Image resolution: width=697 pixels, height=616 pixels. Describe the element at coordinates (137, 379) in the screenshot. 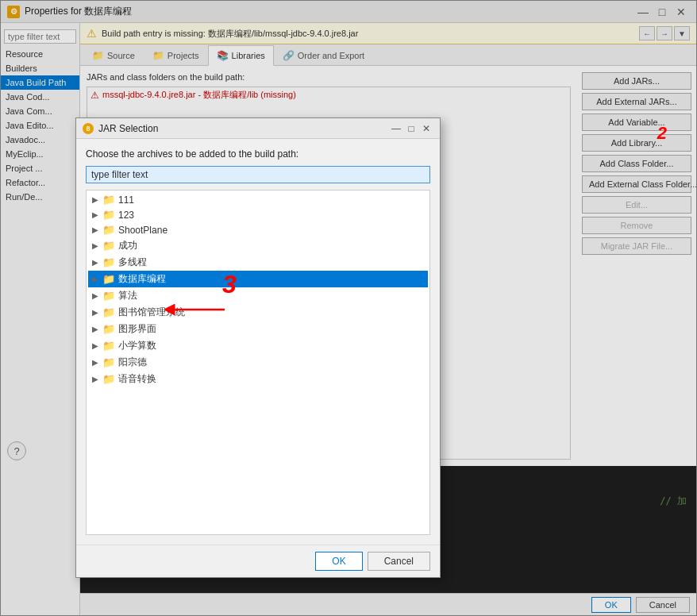

I see `tree-label-voice-convert: 语音转换` at that location.